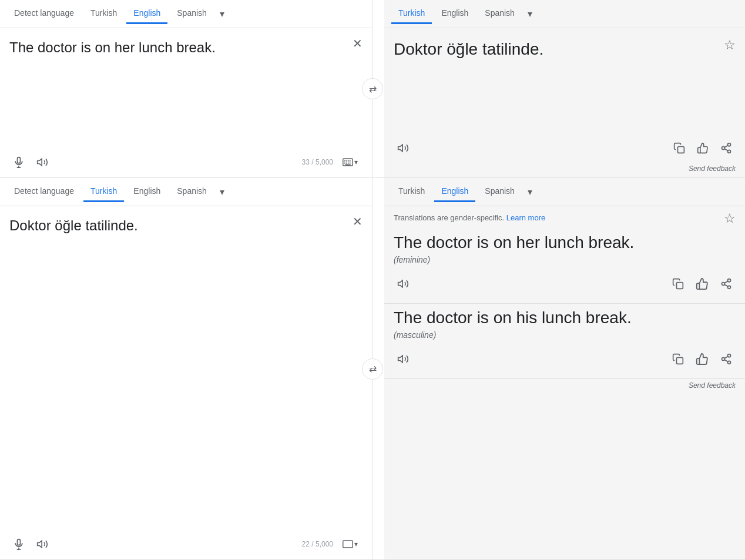 The height and width of the screenshot is (560, 745). Describe the element at coordinates (348, 162) in the screenshot. I see `keyboard-icon` at that location.